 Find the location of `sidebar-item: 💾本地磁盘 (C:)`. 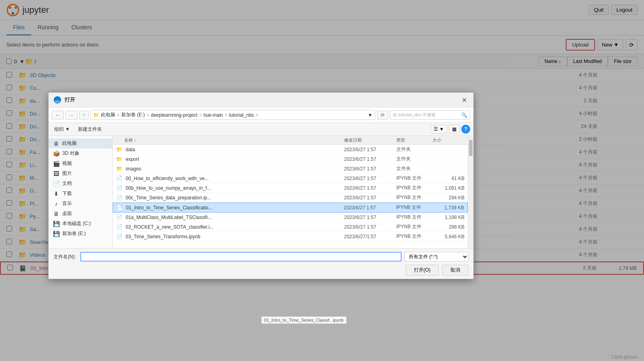

sidebar-item: 💾本地磁盘 (C:) is located at coordinates (80, 224).